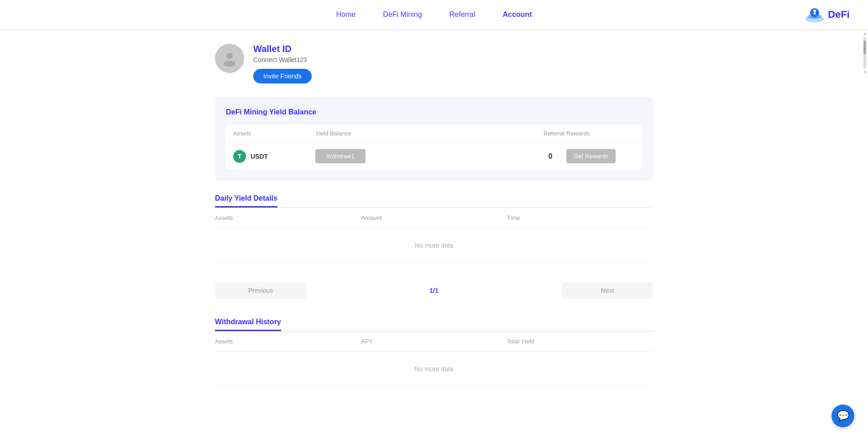  What do you see at coordinates (248, 325) in the screenshot?
I see `withdrawal-title: Withdrawal History` at bounding box center [248, 325].